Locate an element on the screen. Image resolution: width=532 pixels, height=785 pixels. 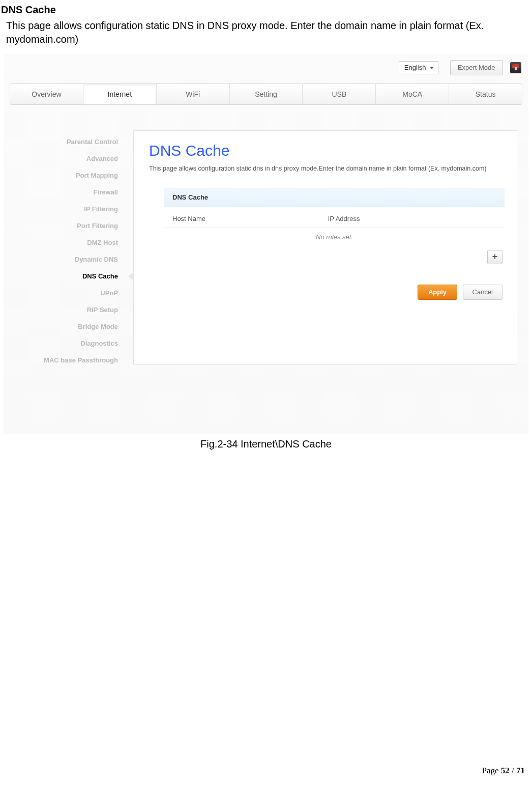
sidebar-item-dns-cache: DNS Cache is located at coordinates (68, 276).